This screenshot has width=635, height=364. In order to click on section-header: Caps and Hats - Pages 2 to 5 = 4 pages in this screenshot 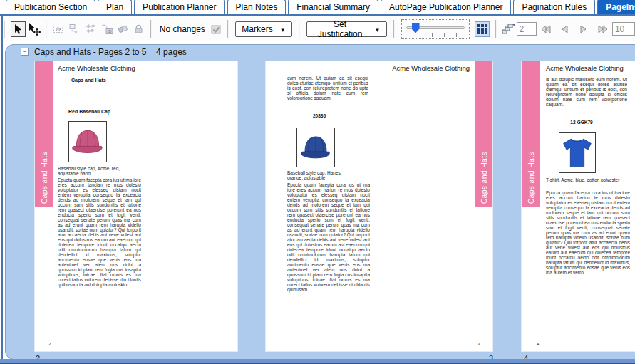, I will do `click(321, 51)`.